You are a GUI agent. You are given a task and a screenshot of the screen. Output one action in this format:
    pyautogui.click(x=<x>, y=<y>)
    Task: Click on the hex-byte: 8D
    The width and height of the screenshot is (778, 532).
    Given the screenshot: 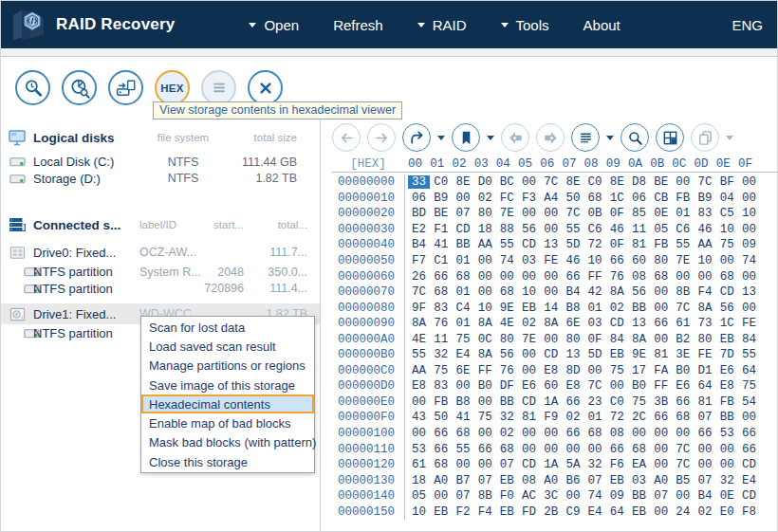 What is the action you would take?
    pyautogui.click(x=573, y=371)
    